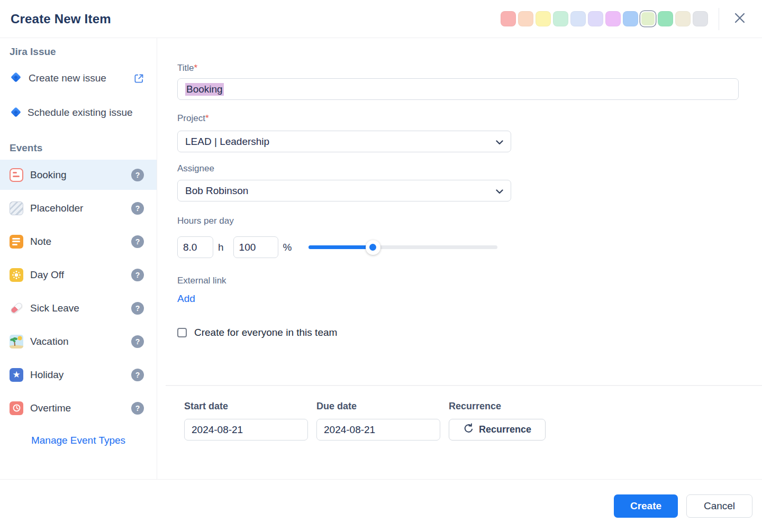 The height and width of the screenshot is (532, 762). Describe the element at coordinates (458, 68) in the screenshot. I see `title-label: Title*` at that location.